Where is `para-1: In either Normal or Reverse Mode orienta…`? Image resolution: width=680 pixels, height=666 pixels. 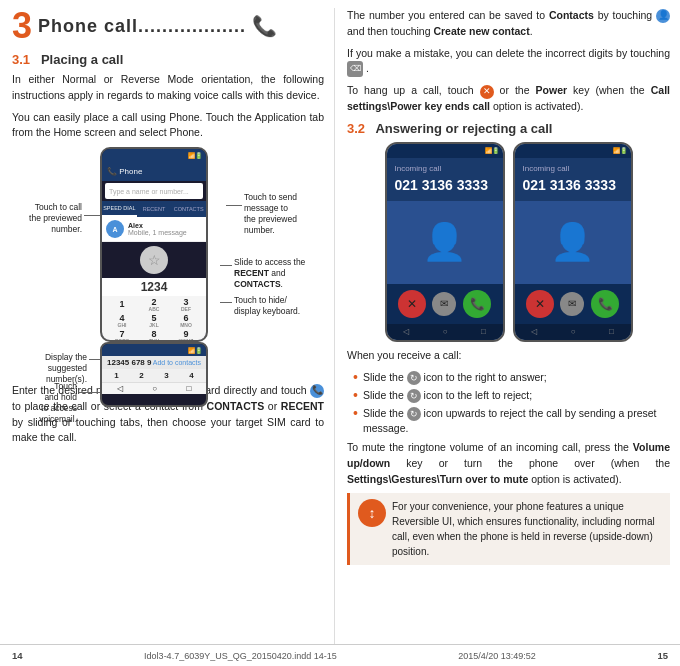
para-1: In either Normal or Reverse Mode orienta… is located at coordinates (168, 88).